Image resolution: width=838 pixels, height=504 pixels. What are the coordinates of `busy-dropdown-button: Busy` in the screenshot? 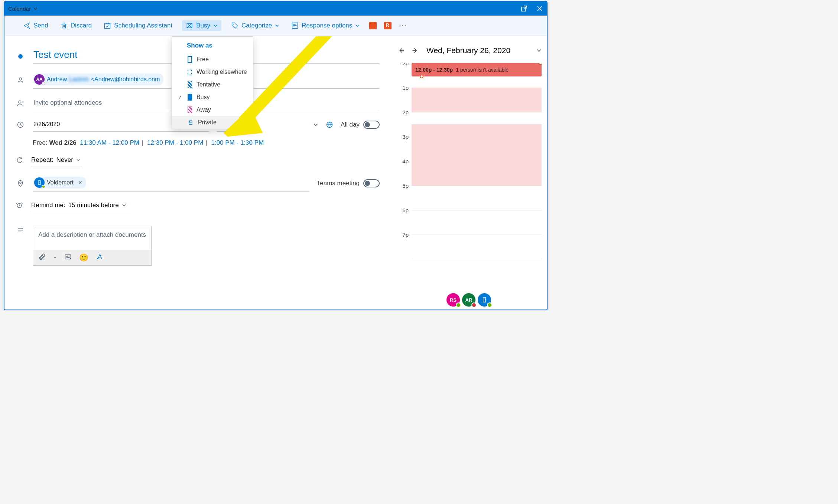 It's located at (202, 26).